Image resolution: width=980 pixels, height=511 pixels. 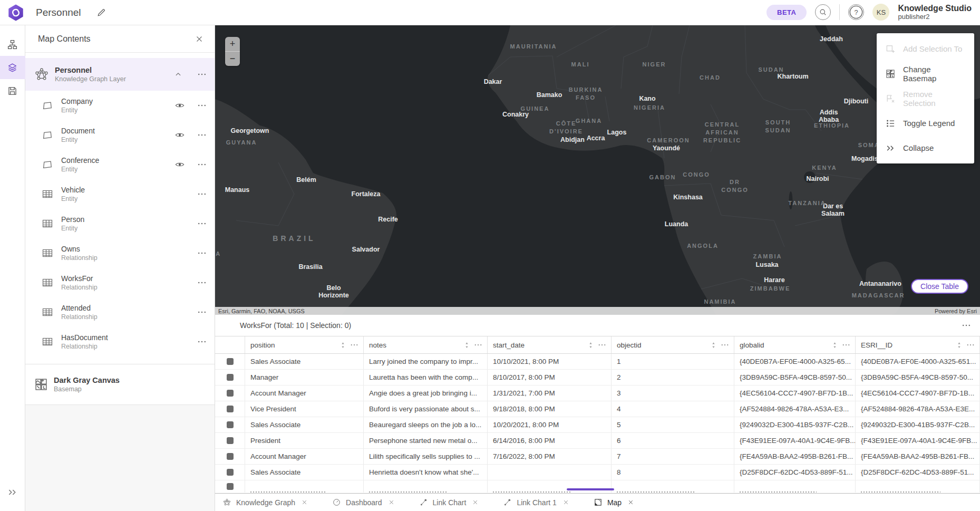 What do you see at coordinates (935, 17) in the screenshot?
I see `user-name: publisher2` at bounding box center [935, 17].